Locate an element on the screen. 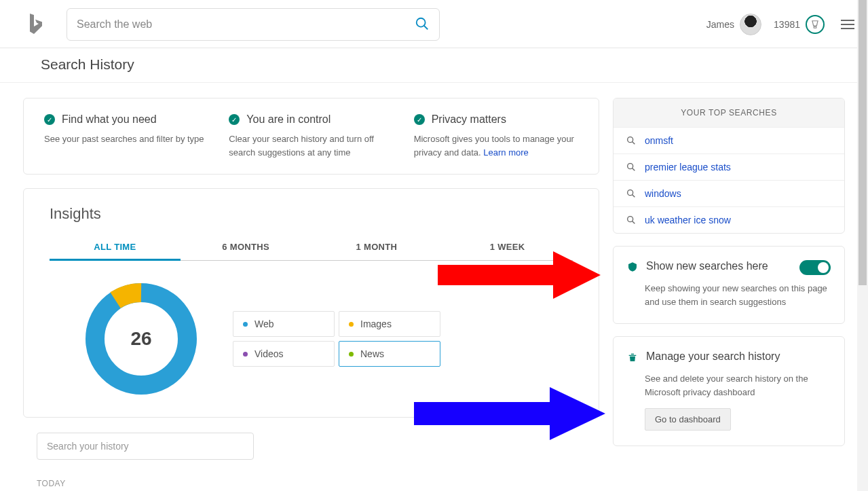 The width and height of the screenshot is (868, 491). search-button is located at coordinates (422, 24).